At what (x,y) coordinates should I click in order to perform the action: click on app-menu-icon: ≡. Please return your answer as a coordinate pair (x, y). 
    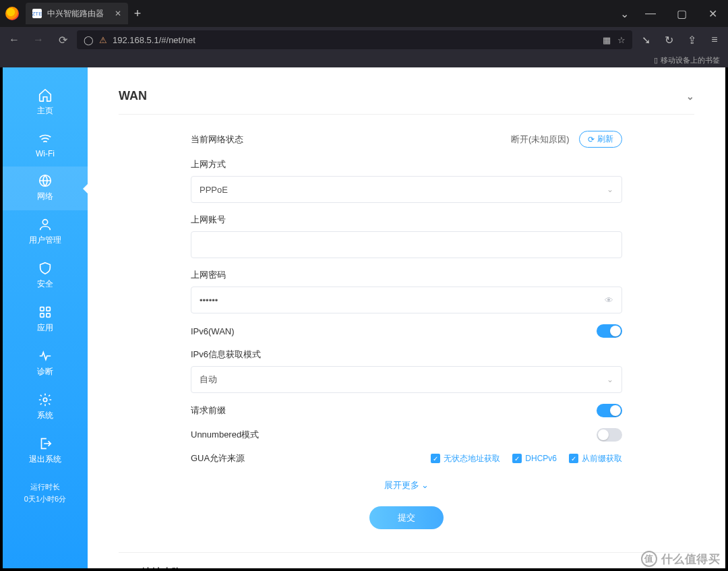
    Looking at the image, I should click on (715, 40).